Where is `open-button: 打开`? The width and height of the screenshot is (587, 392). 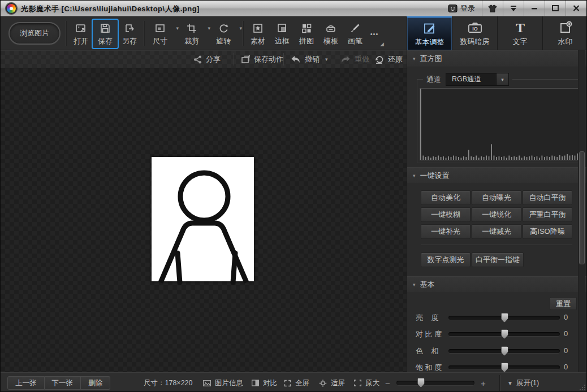 open-button: 打开 is located at coordinates (81, 34).